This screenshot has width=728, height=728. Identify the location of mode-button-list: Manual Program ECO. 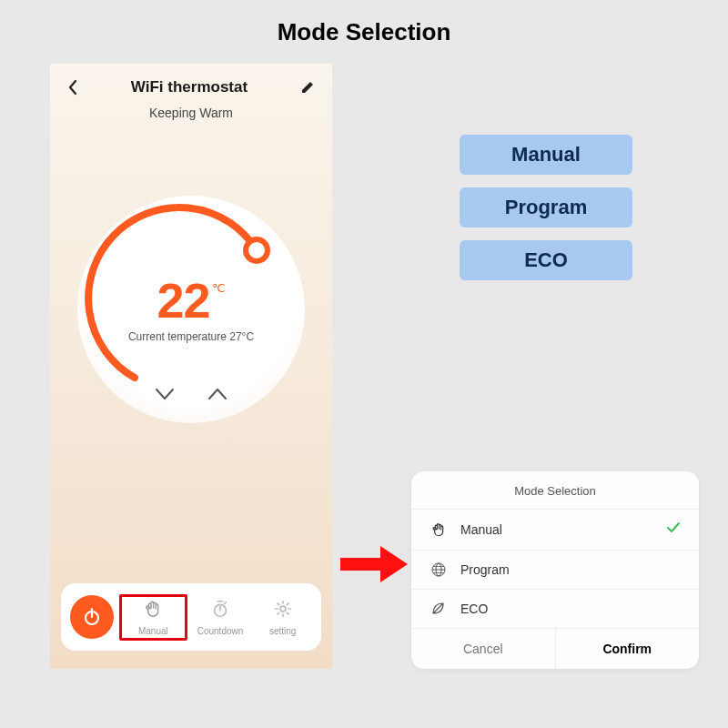
(546, 207).